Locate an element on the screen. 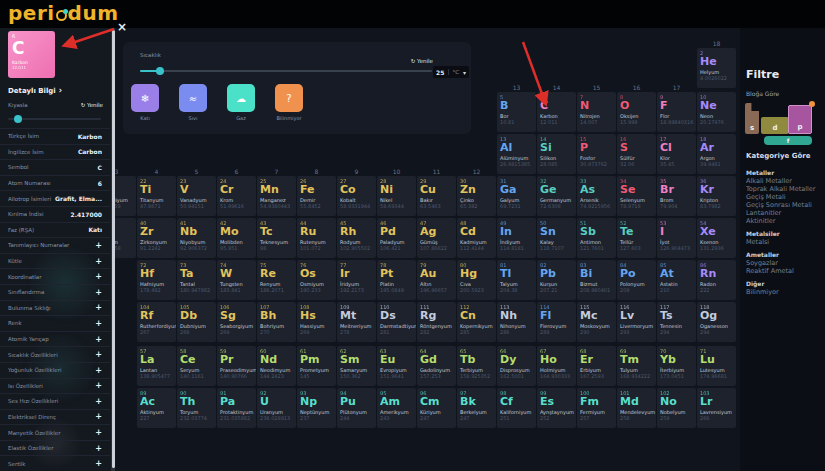 The width and height of the screenshot is (825, 471). phase-filter-Gaz: ☁Gaz is located at coordinates (241, 102).